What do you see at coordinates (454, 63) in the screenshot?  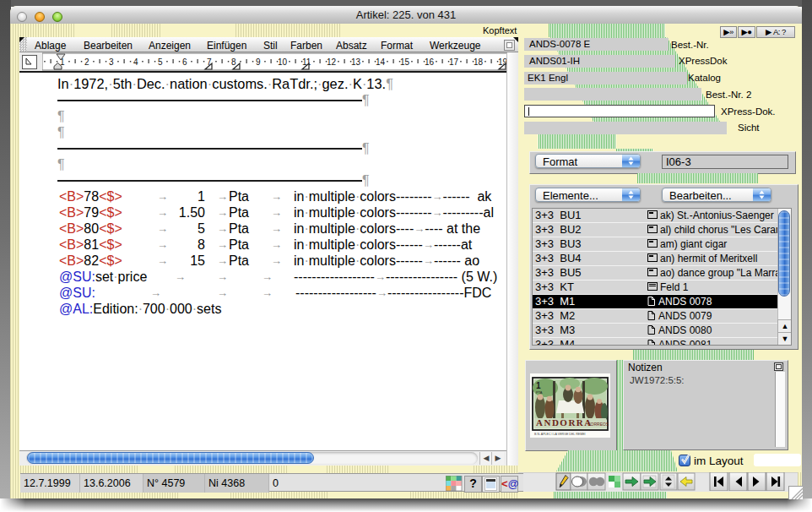 I see `svg-text: 17` at bounding box center [454, 63].